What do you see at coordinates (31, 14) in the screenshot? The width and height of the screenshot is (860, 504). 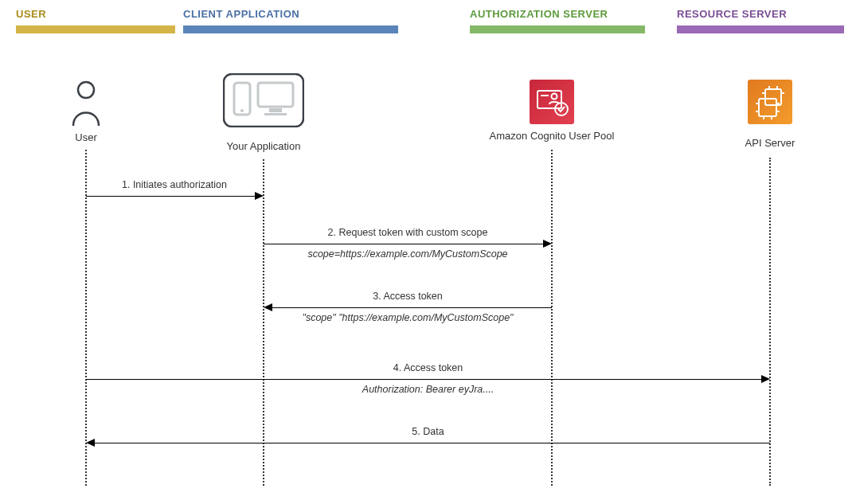 I see `col-header-user: USER` at bounding box center [31, 14].